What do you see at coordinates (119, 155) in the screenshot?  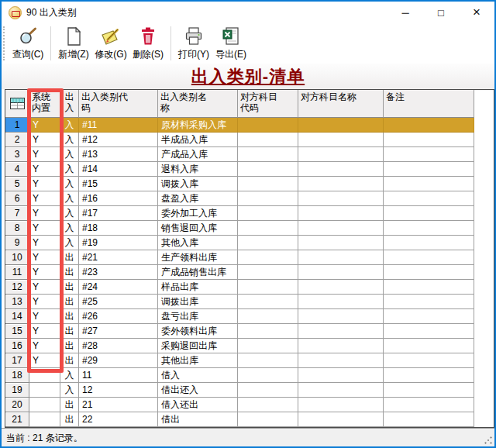 I see `cell-code: #13` at bounding box center [119, 155].